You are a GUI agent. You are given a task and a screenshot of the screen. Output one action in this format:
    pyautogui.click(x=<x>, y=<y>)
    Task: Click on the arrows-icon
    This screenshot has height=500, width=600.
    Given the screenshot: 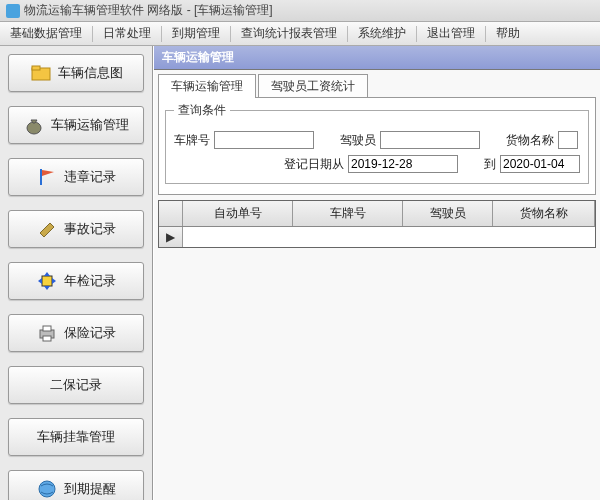 What is the action you would take?
    pyautogui.click(x=47, y=281)
    